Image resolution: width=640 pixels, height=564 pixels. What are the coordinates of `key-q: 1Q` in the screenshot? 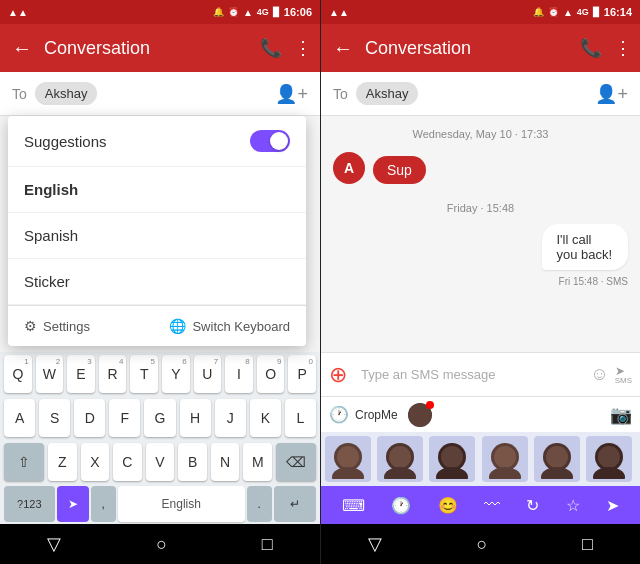 It's located at (18, 374).